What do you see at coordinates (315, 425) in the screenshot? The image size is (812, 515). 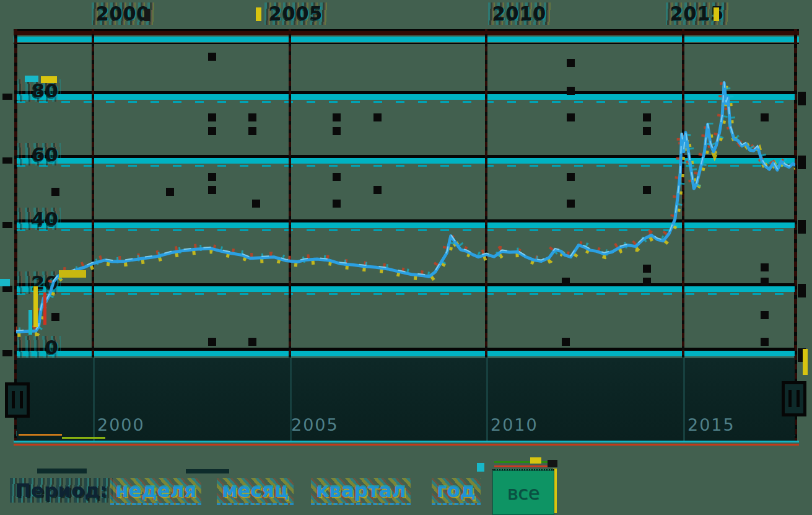 I see `navigator-label-2005: 2005` at bounding box center [315, 425].